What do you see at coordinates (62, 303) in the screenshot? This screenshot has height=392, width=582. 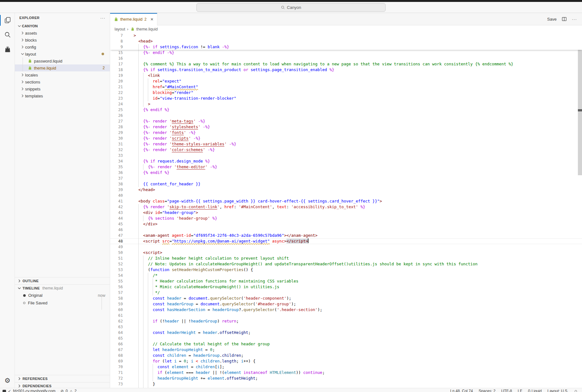 I see `timeline-item-1: File Saved` at bounding box center [62, 303].